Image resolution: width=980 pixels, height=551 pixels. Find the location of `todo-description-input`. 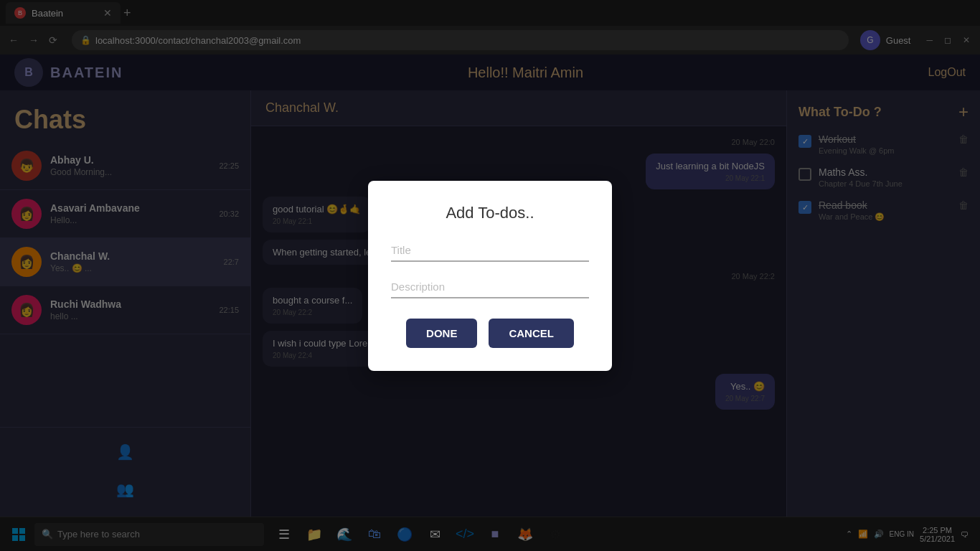

todo-description-input is located at coordinates (490, 287).